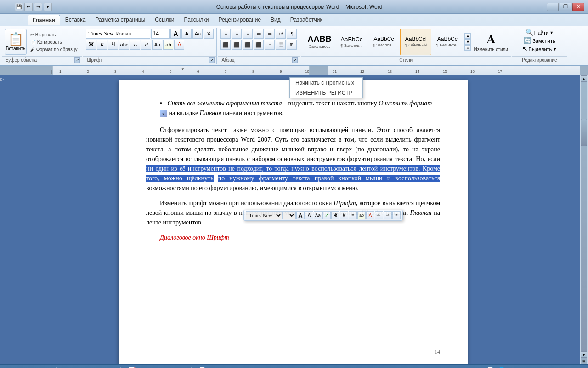 This screenshot has width=588, height=368. Describe the element at coordinates (212, 60) in the screenshot. I see `font-expand: ↗` at that location.